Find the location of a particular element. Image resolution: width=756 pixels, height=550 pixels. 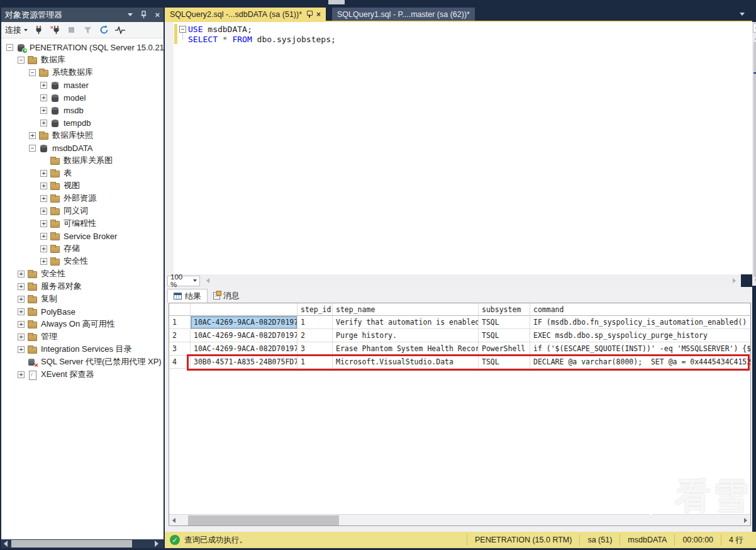

tab-sqlquery1: SQLQuery1.sql - P....master (sa (62))* is located at coordinates (404, 14).